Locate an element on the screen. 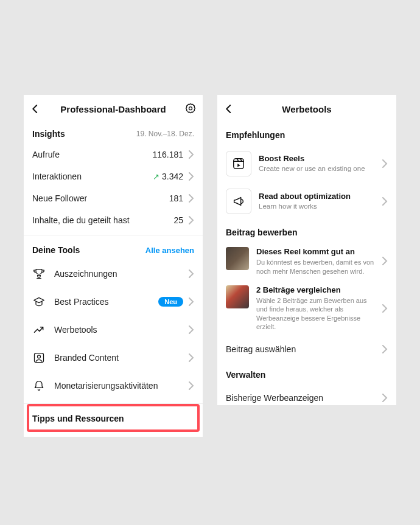  recommendation-subtitle: Learn how it works is located at coordinates (317, 207).